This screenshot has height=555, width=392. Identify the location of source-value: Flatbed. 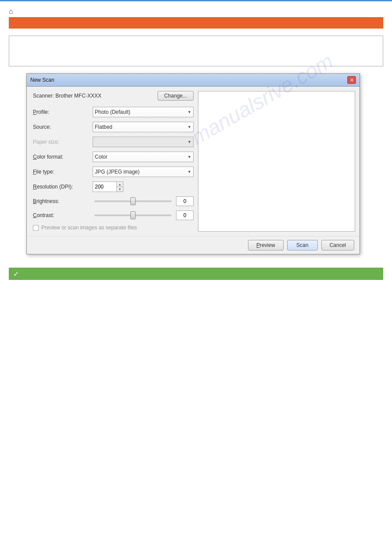
(104, 127).